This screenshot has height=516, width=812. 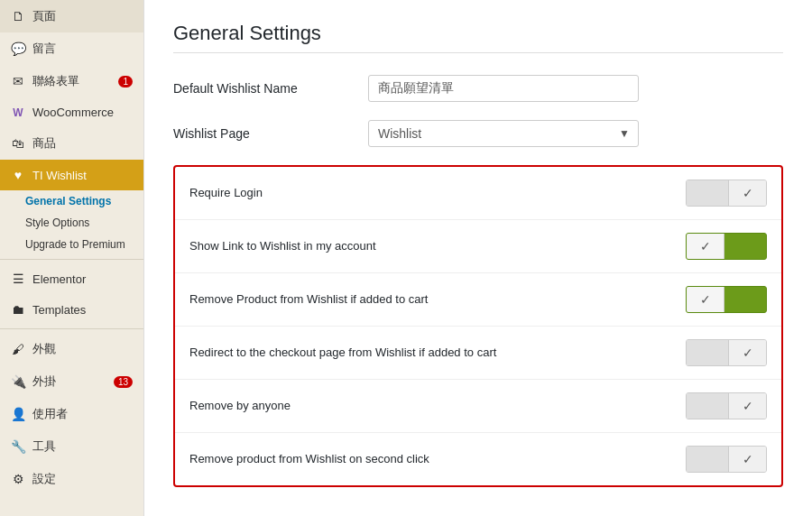 What do you see at coordinates (706, 246) in the screenshot?
I see `toggle-check-area-on: ✓` at bounding box center [706, 246].